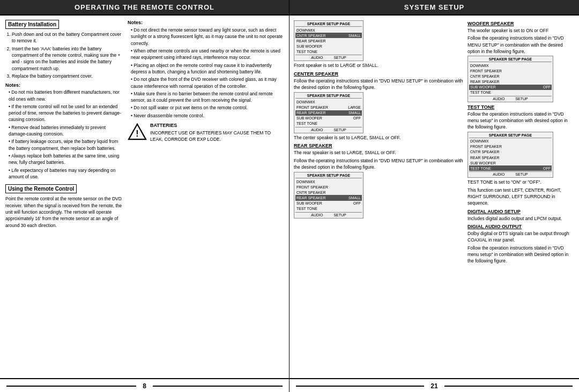 The height and width of the screenshot is (392, 579). What do you see at coordinates (521, 212) in the screenshot?
I see `digital-audio-heading: DIGITAL AUDIO SETUP` at bounding box center [521, 212].